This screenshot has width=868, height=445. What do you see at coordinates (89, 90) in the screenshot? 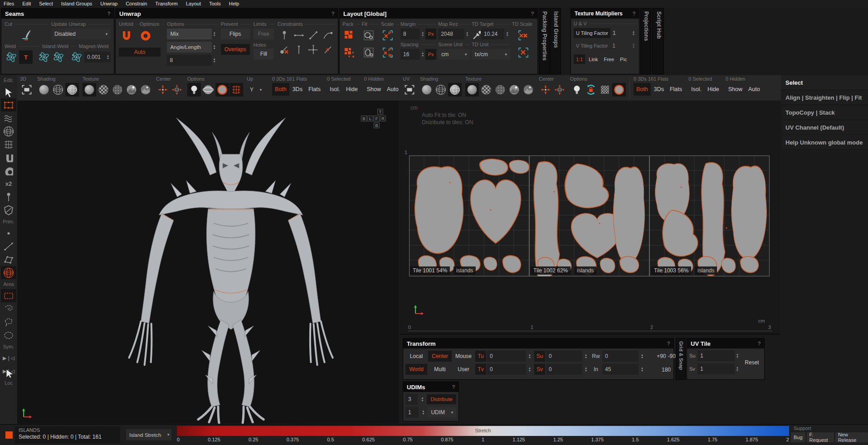
I see `texture-none-button` at bounding box center [89, 90].